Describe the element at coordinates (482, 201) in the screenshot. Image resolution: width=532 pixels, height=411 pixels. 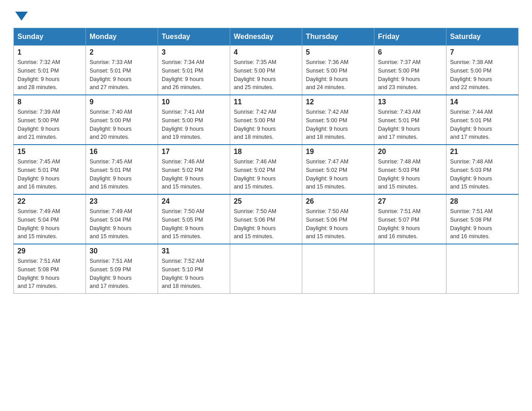
I see `day-number: 28` at that location.